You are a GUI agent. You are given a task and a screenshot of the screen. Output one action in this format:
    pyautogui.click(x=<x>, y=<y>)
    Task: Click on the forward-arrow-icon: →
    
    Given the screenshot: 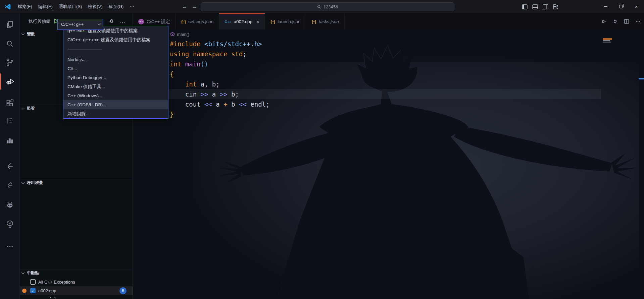 What is the action you would take?
    pyautogui.click(x=195, y=7)
    